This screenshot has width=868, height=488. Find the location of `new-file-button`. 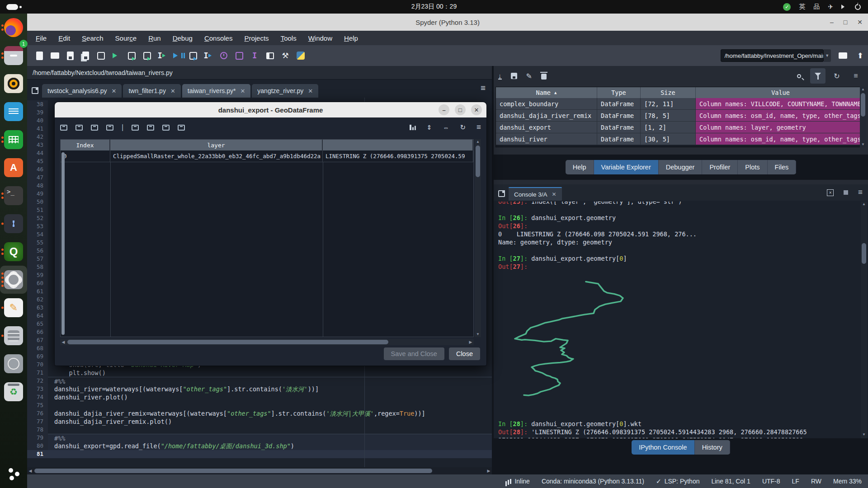

new-file-button is located at coordinates (39, 56).